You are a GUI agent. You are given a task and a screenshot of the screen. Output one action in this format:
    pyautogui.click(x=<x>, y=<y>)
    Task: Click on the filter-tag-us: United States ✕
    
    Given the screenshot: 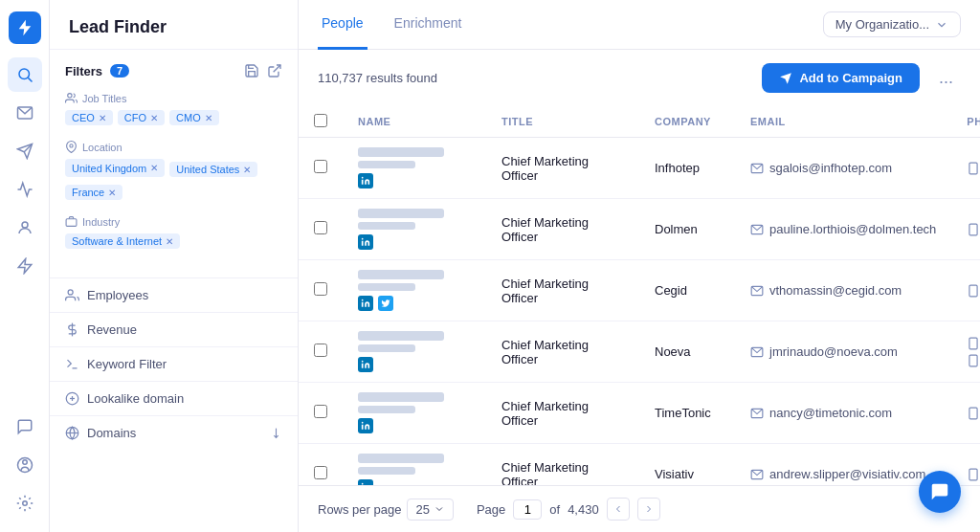 What is the action you would take?
    pyautogui.click(x=213, y=169)
    